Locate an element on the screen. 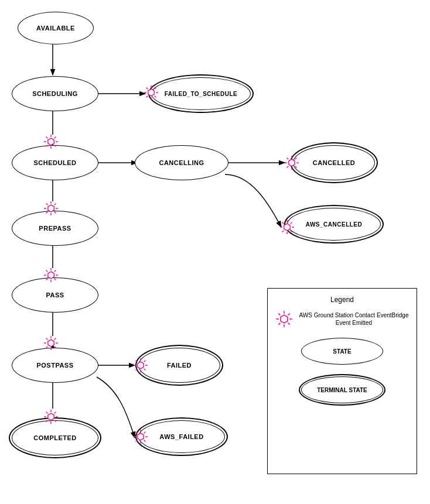 The width and height of the screenshot is (430, 504). event-icon-ev1 is located at coordinates (151, 92).